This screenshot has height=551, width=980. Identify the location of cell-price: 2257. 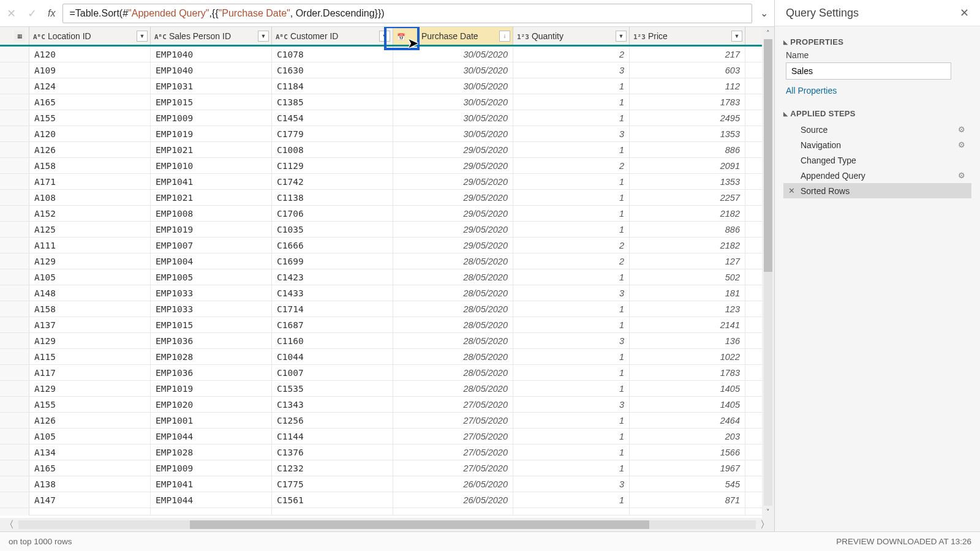
(687, 197).